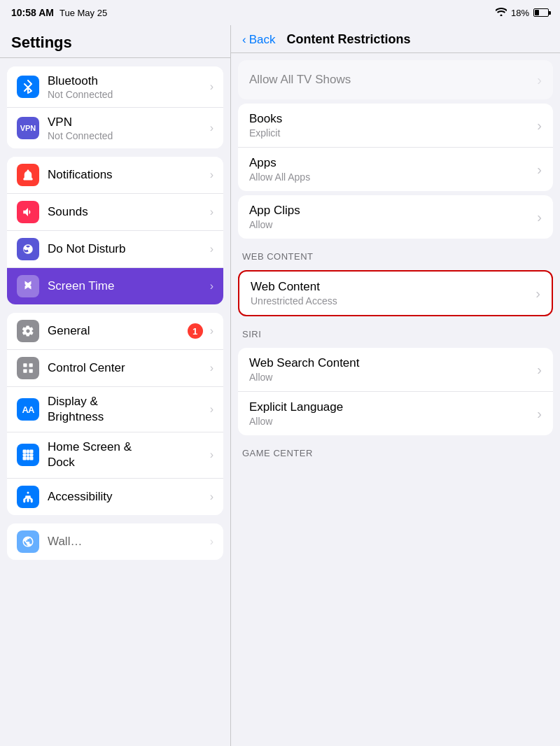  What do you see at coordinates (127, 212) in the screenshot?
I see `sounds-content: Sounds` at bounding box center [127, 212].